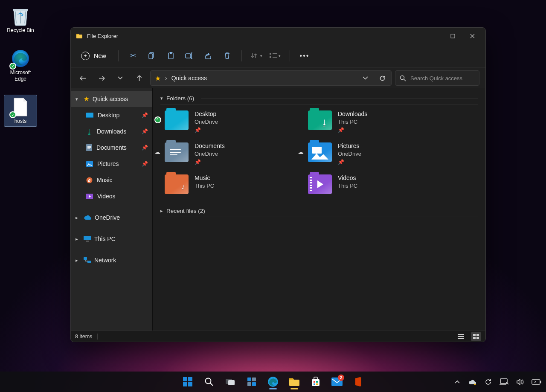 Image resolution: width=546 pixels, height=392 pixels. Describe the element at coordinates (230, 382) in the screenshot. I see `task-view-icon` at that location.